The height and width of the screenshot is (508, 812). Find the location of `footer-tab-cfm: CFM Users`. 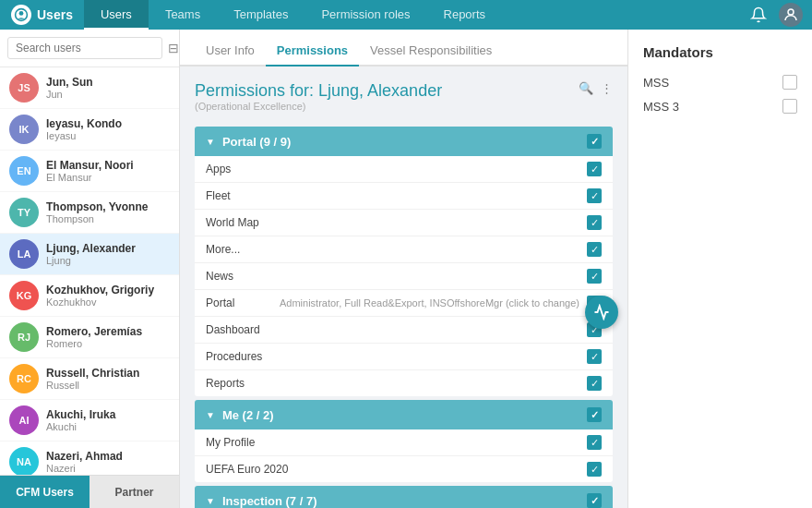

footer-tab-cfm: CFM Users is located at coordinates (44, 491).